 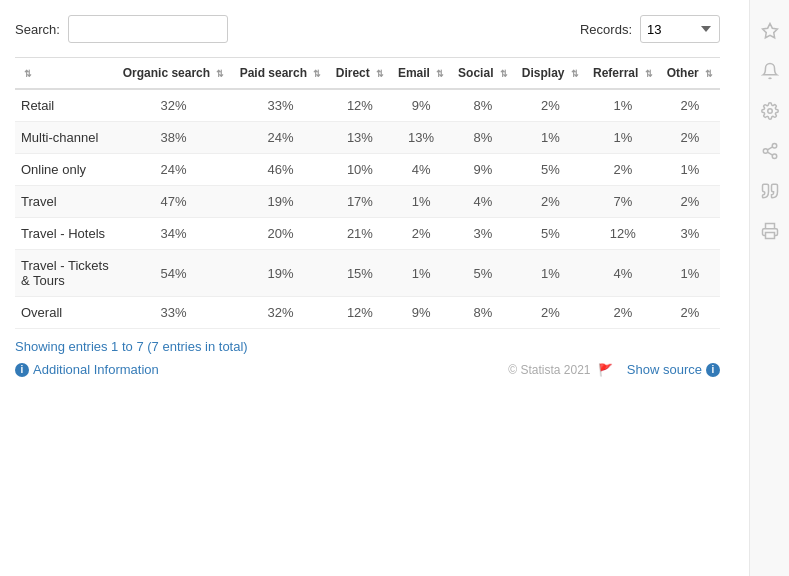 What do you see at coordinates (709, 74) in the screenshot?
I see `sort-arrows-other: ⇅` at bounding box center [709, 74].